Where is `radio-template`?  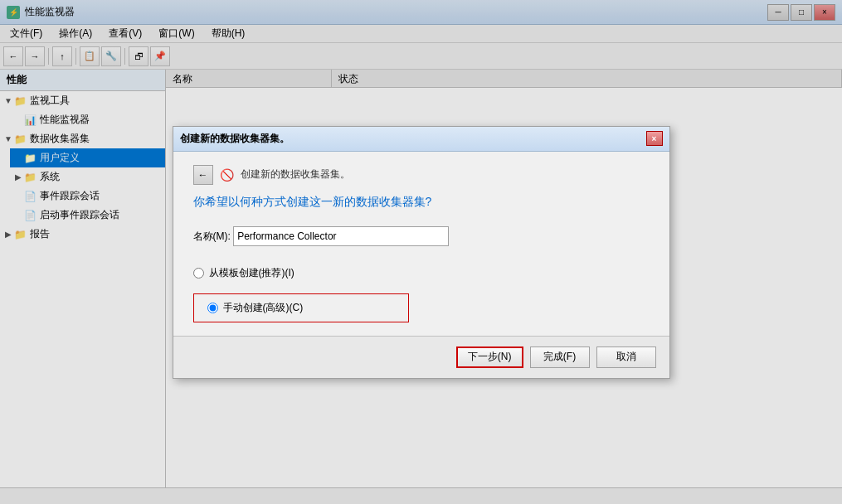 radio-template is located at coordinates (199, 274).